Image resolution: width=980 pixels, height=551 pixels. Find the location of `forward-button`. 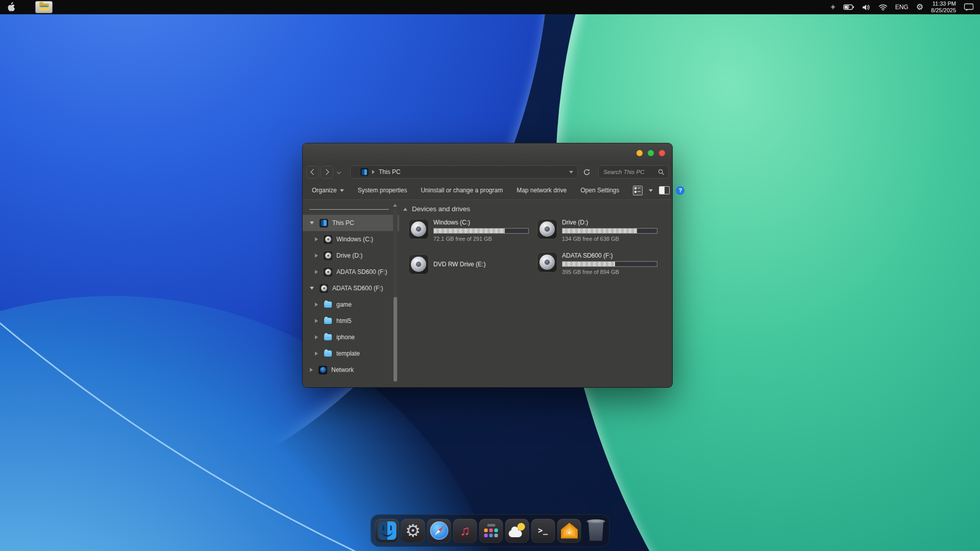

forward-button is located at coordinates (327, 172).